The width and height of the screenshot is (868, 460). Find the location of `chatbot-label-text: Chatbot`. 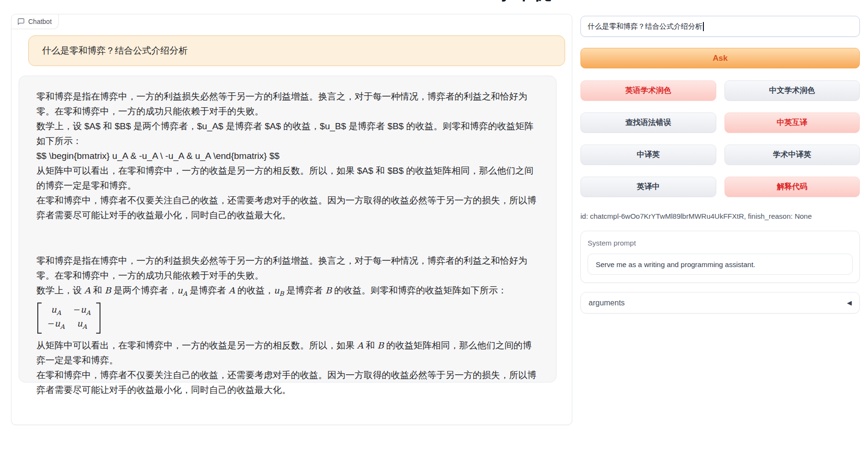

chatbot-label-text: Chatbot is located at coordinates (40, 22).